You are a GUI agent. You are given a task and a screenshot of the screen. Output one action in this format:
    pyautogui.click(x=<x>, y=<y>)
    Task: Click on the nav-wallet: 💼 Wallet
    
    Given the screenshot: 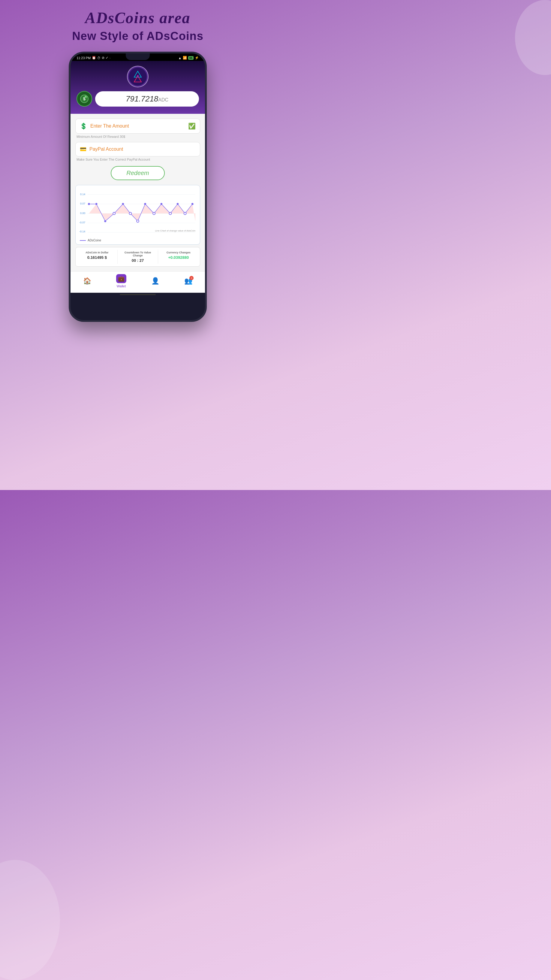 What is the action you would take?
    pyautogui.click(x=121, y=281)
    